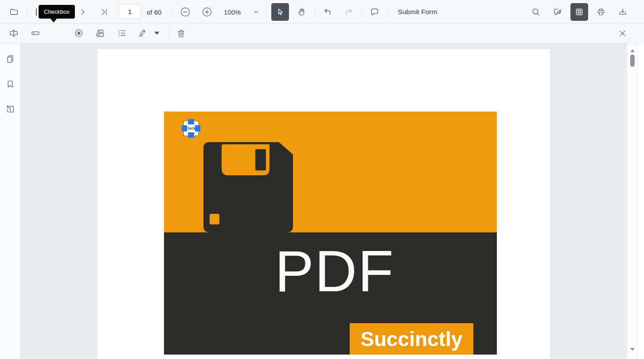  Describe the element at coordinates (207, 12) in the screenshot. I see `zoom-in-button` at that location.